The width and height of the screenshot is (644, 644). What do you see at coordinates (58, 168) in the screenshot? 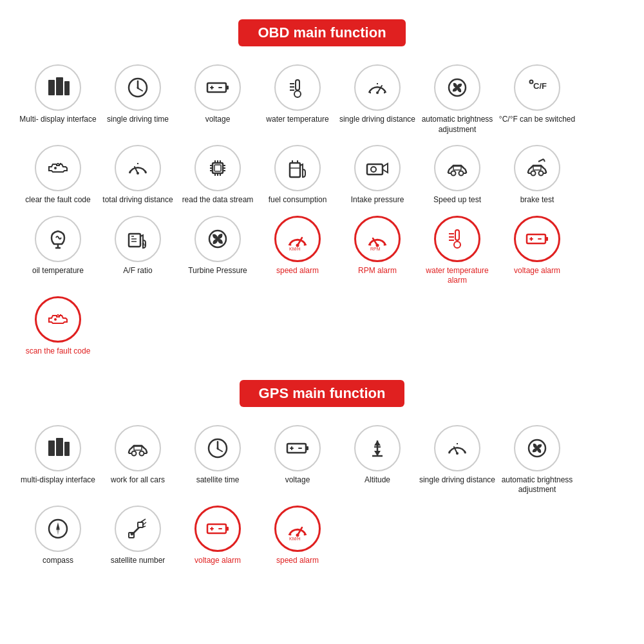
I see `engine-check-circle` at bounding box center [58, 168].